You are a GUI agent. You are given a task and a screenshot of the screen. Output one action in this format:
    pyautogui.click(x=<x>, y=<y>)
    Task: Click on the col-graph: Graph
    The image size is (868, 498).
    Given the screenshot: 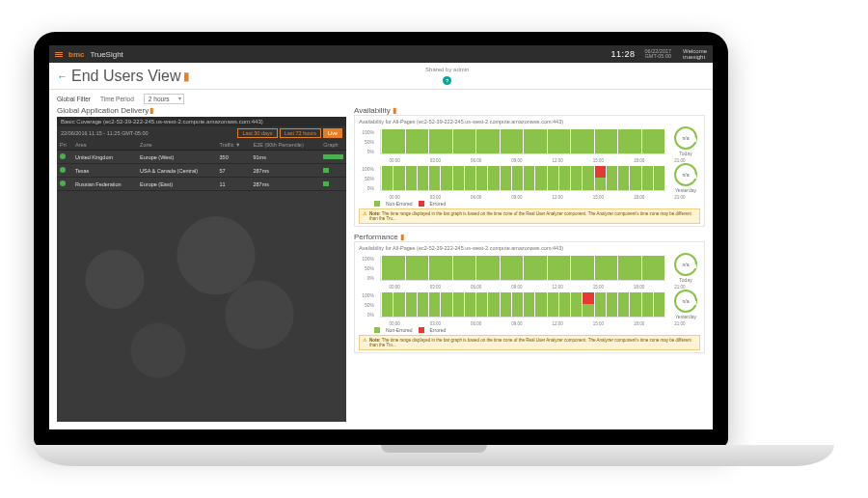 What is the action you would take?
    pyautogui.click(x=334, y=145)
    